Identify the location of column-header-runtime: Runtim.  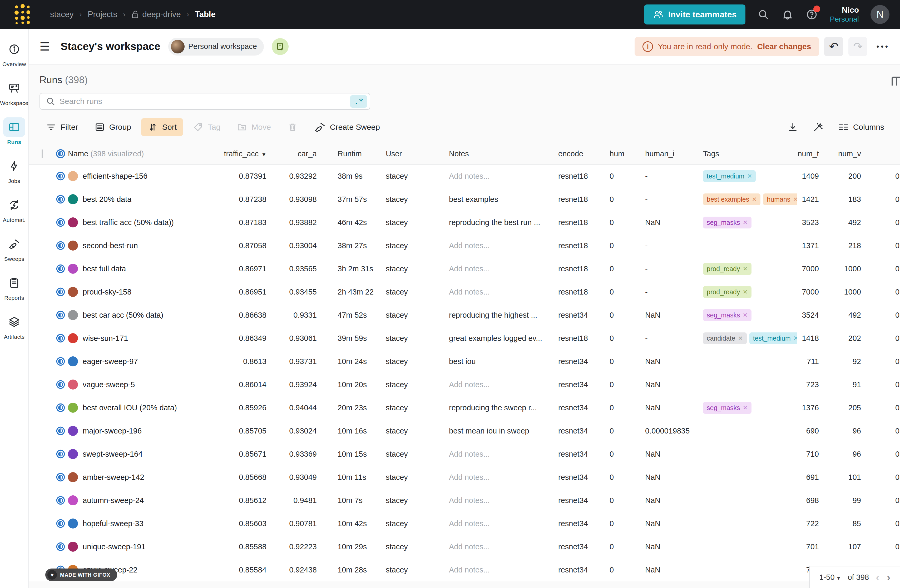
(355, 154).